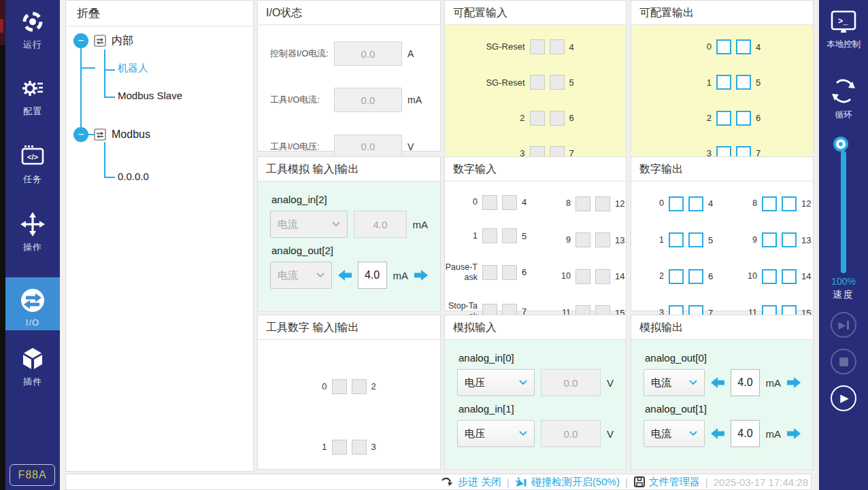  What do you see at coordinates (571, 383) in the screenshot?
I see `analog-in-value: 0.0` at bounding box center [571, 383].